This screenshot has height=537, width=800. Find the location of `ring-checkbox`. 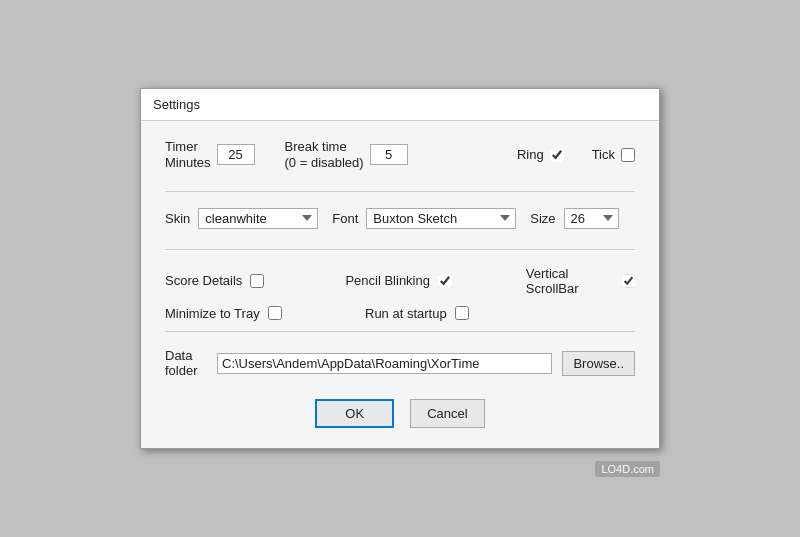

ring-checkbox is located at coordinates (557, 155).